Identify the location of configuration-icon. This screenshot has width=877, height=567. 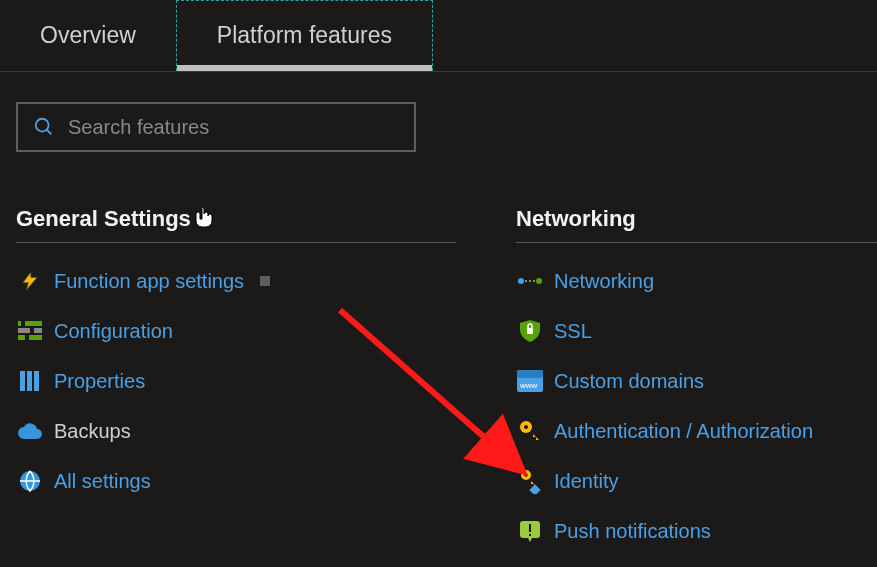
(30, 331).